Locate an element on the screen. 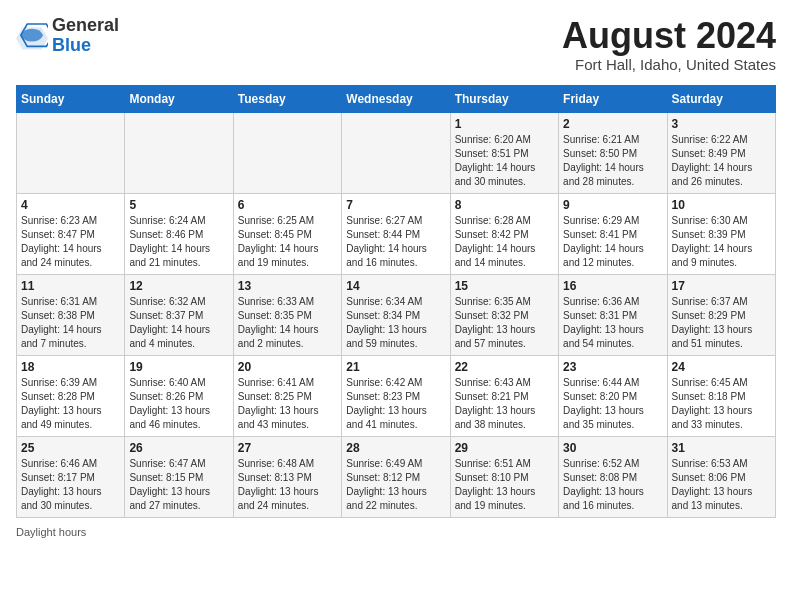 This screenshot has width=792, height=612. day-info: Sunrise: 6:25 AM Sunset: 8:45 PM Dayligh… is located at coordinates (288, 242).